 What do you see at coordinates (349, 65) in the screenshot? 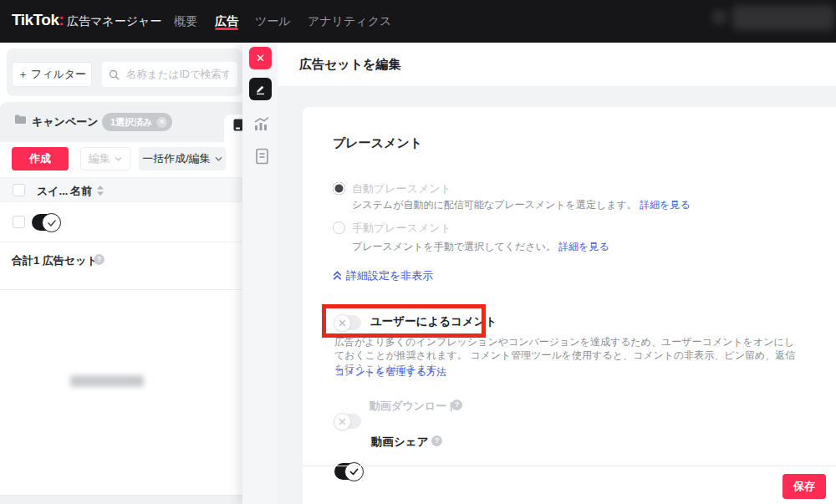
I see `panel-title: 広告セットを編集` at bounding box center [349, 65].